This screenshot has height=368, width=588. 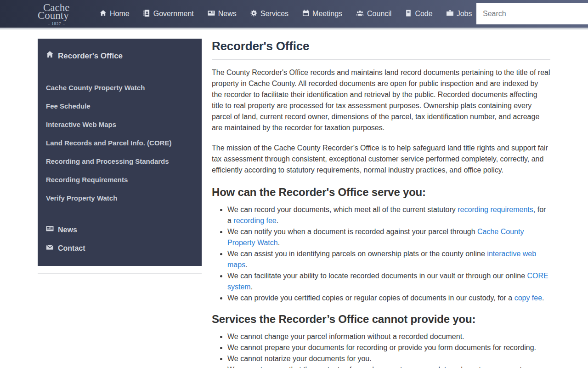 I want to click on nav-item-meetings: Meetings, so click(x=322, y=14).